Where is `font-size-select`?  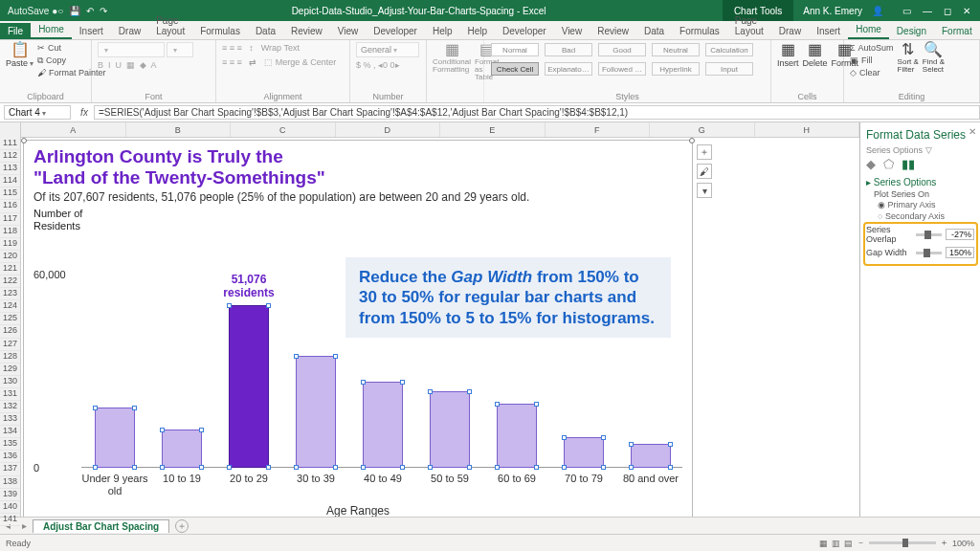 font-size-select is located at coordinates (180, 50).